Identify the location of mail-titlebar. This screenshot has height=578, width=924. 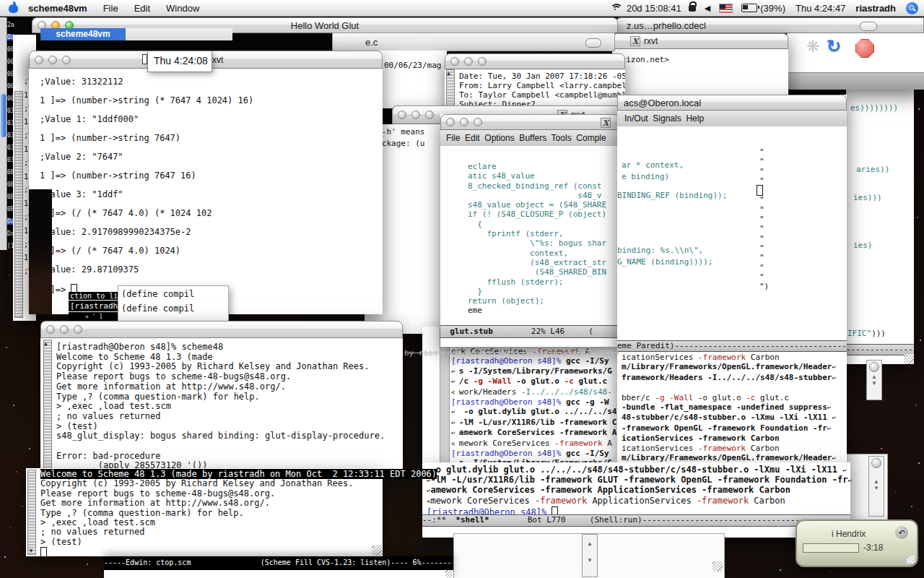
(535, 61).